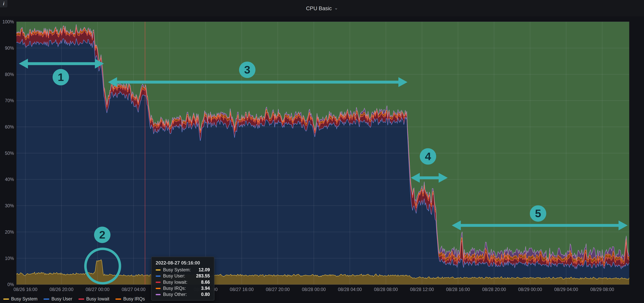 The height and width of the screenshot is (303, 644). I want to click on x-axis-label: 08/28 16:00, so click(458, 290).